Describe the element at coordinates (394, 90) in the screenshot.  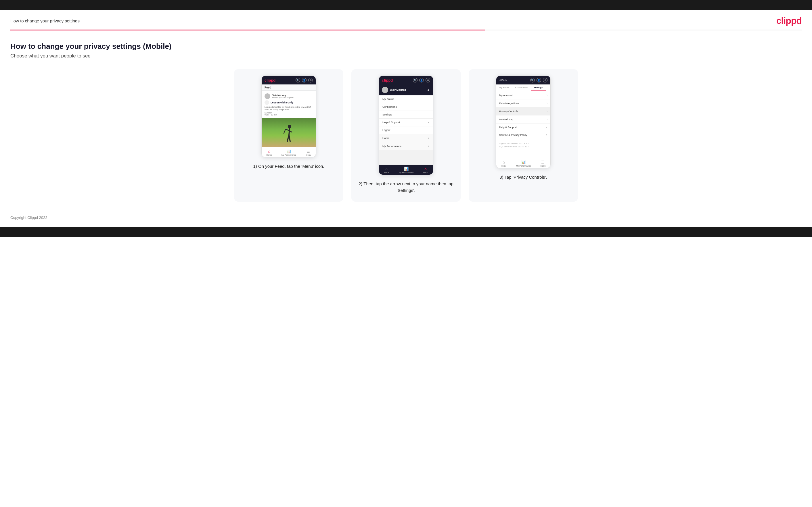
I see `menu-user-left: Blair McHarg` at that location.